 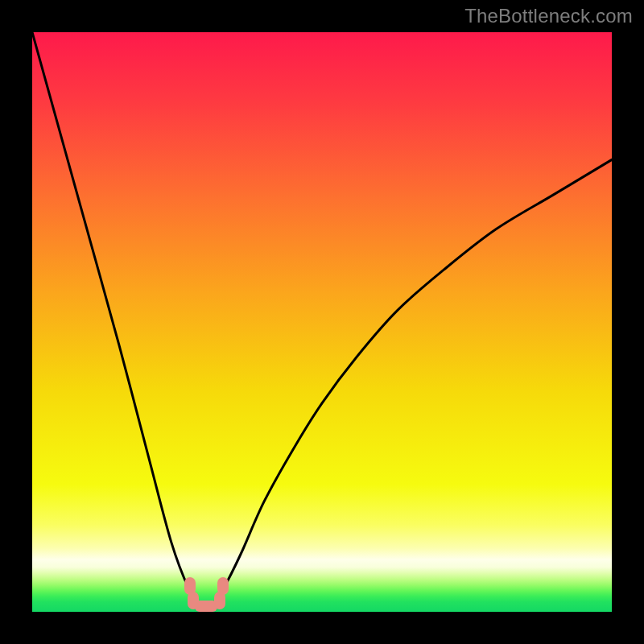 What do you see at coordinates (193, 601) in the screenshot?
I see `marker-left-bottom` at bounding box center [193, 601].